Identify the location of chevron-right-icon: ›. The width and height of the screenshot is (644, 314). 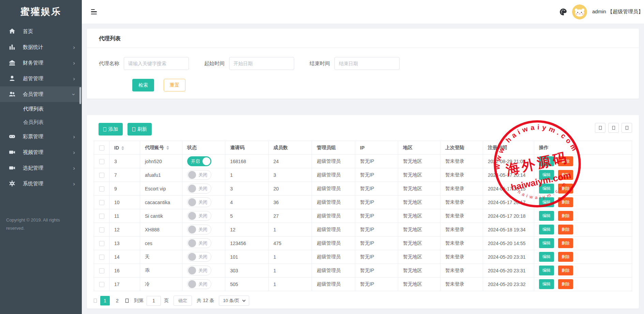
(74, 184).